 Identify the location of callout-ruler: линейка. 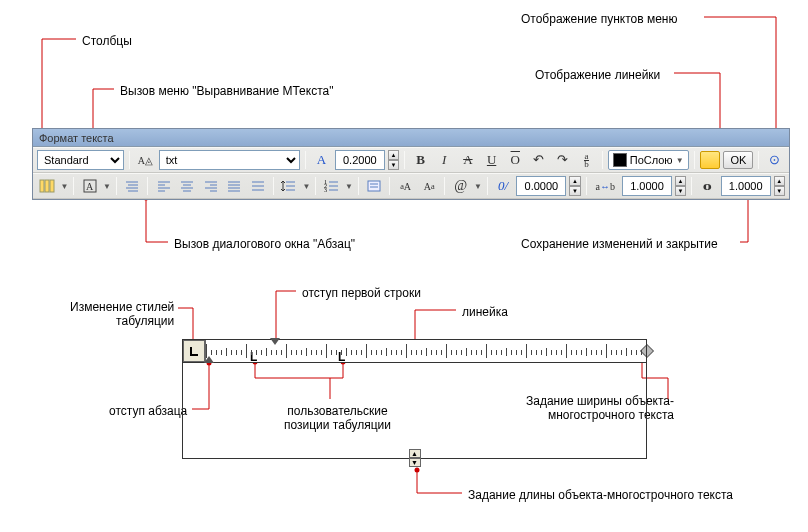
(485, 312).